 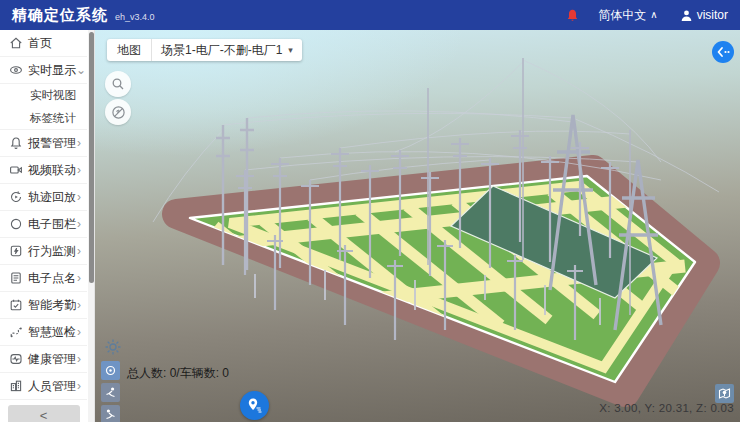 What do you see at coordinates (52, 198) in the screenshot?
I see `sidebar-item-label: 轨迹回放` at bounding box center [52, 198].